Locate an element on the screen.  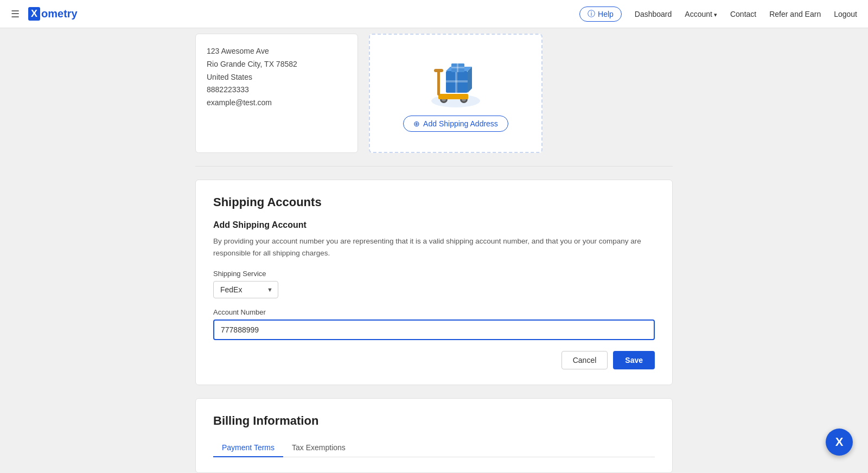
add-shipping-account-title: Add Shipping Account is located at coordinates (434, 225).